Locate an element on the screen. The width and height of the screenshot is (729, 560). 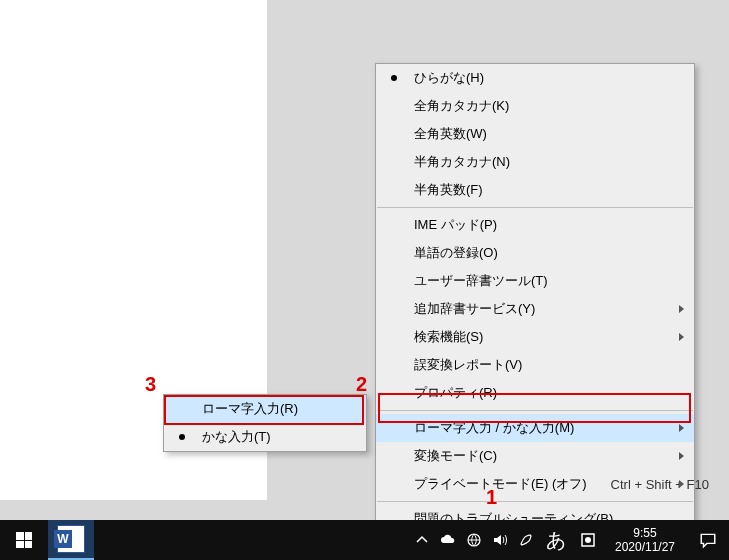
menu-item-accel: Ctrl + Shift + F10 is located at coordinates (648, 484).